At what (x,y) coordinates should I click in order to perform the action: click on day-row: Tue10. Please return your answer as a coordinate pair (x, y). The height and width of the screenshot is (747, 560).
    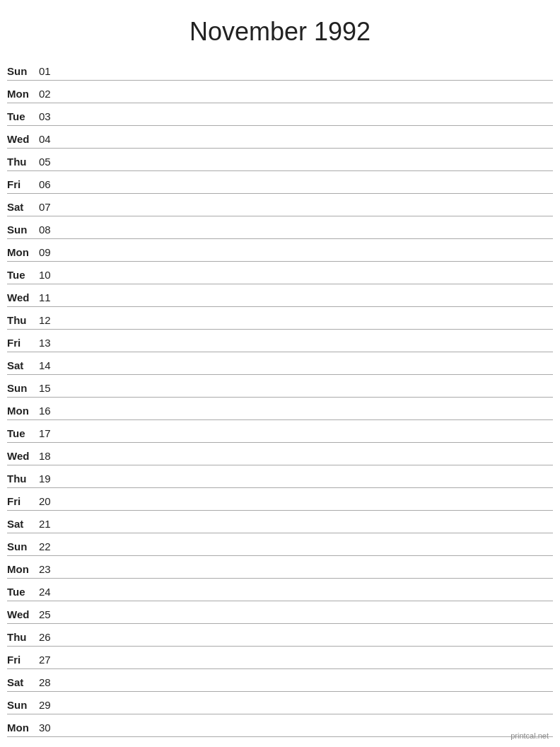
    Looking at the image, I should click on (280, 273).